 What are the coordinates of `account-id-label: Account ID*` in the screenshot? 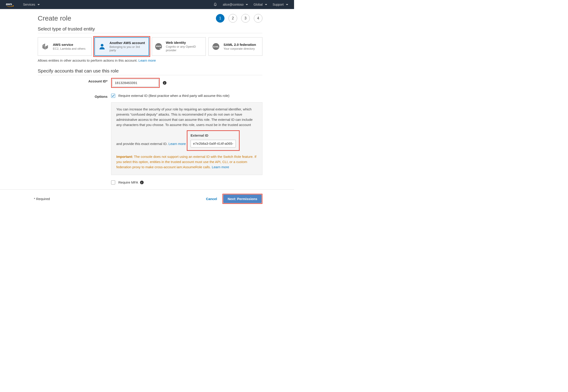 It's located at (74, 81).